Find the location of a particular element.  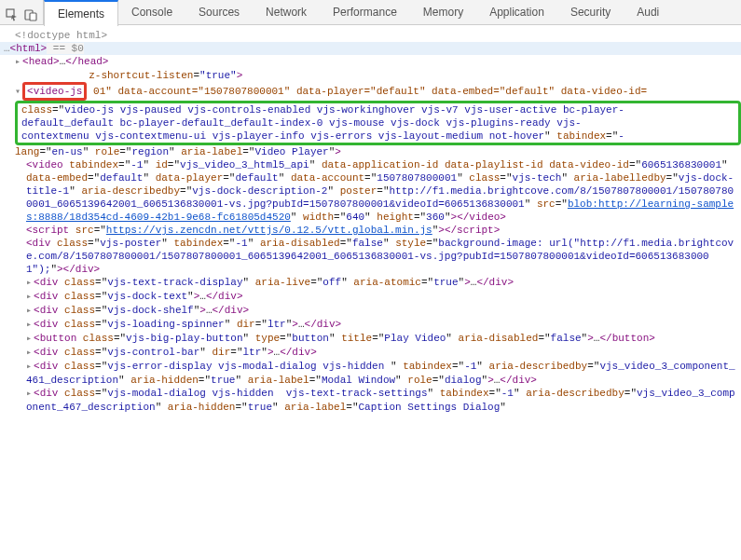

attr: z-shortcut-listen is located at coordinates (141, 75).